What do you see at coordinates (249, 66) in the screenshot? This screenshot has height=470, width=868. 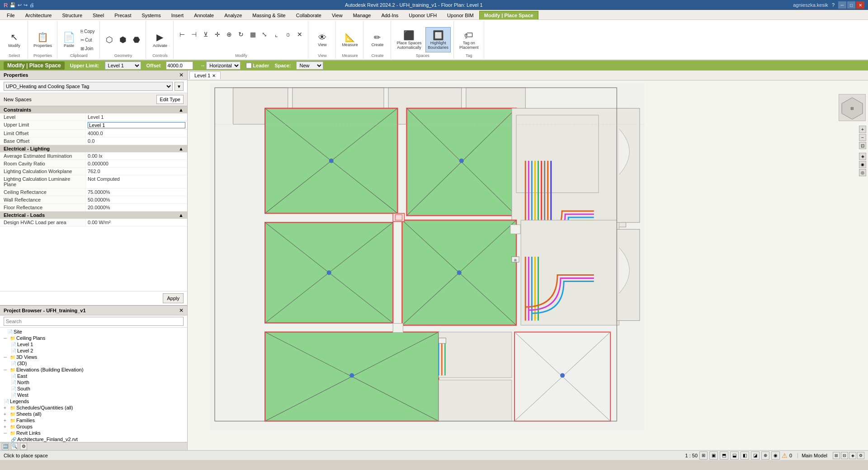 I see `leader-checkbox` at bounding box center [249, 66].